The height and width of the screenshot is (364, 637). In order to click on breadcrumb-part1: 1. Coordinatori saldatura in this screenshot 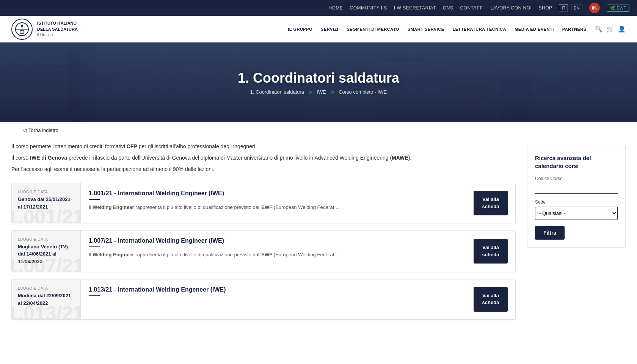, I will do `click(277, 92)`.